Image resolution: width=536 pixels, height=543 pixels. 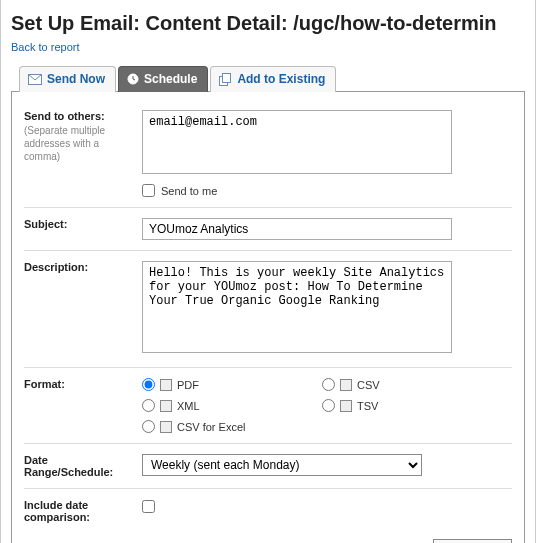 What do you see at coordinates (268, 230) in the screenshot?
I see `row-subject: Subject:` at bounding box center [268, 230].